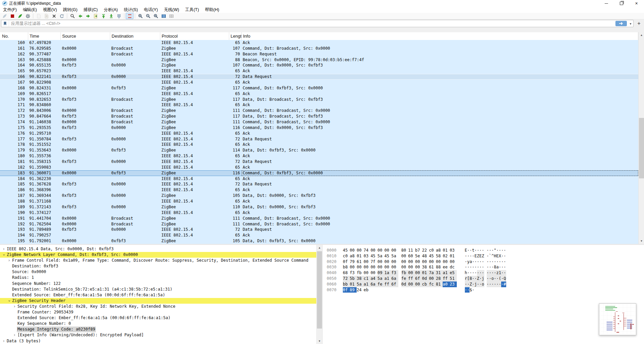 The width and height of the screenshot is (644, 344). I want to click on menu-item: 文件(F), so click(10, 10).